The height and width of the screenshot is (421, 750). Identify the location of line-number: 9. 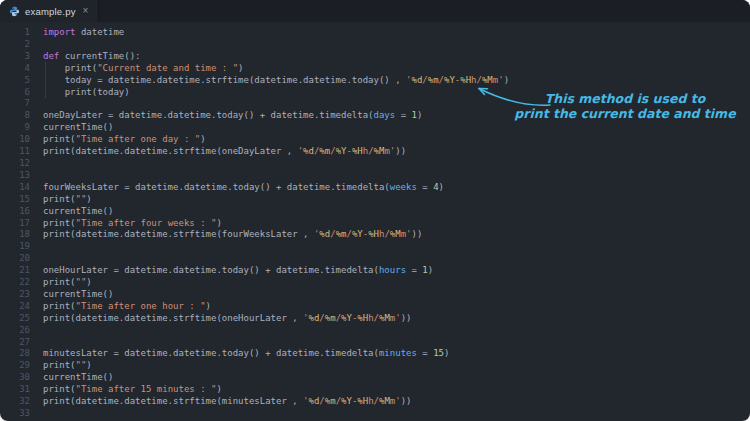
(22, 128).